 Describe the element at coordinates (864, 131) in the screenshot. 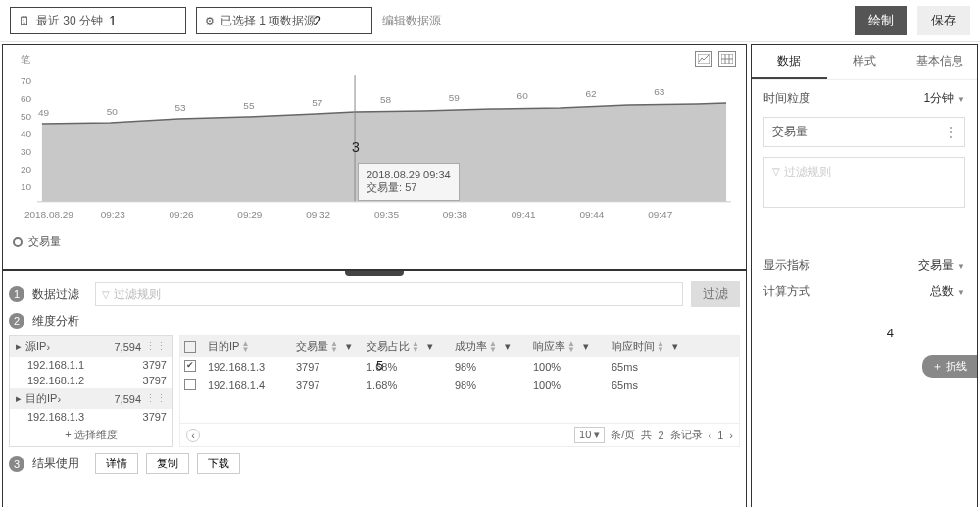

I see `metric-chip: 交易量 ⋮` at that location.